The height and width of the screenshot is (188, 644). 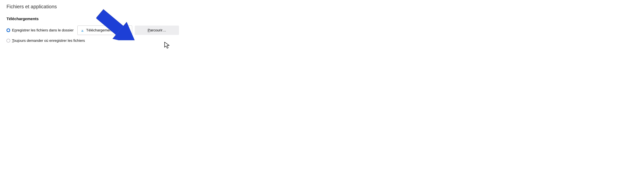 What do you see at coordinates (100, 30) in the screenshot?
I see `download-folder-name: Téléchargements` at bounding box center [100, 30].